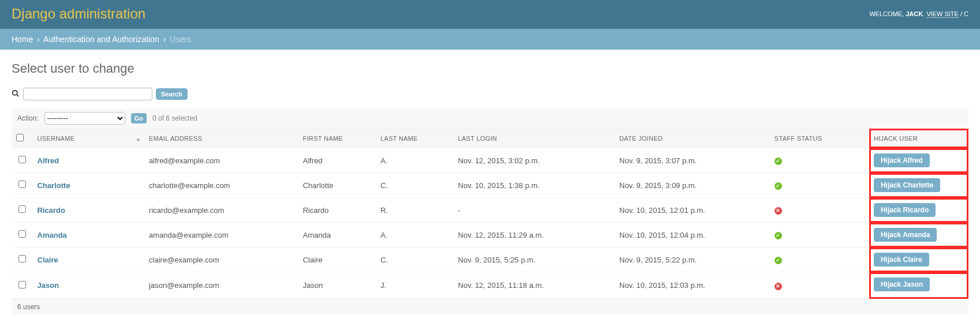 The image size is (980, 315). What do you see at coordinates (22, 39) in the screenshot?
I see `breadcrumb-home: Home` at bounding box center [22, 39].